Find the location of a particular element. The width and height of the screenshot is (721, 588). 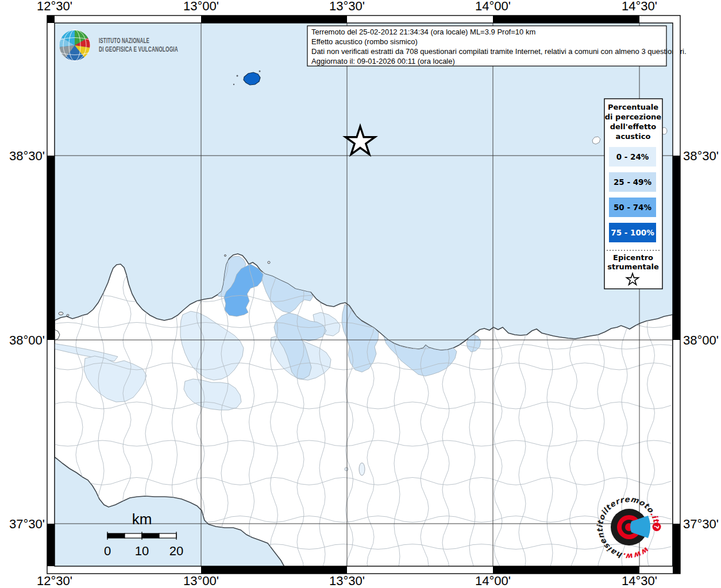

axis-top-3: 14°00' is located at coordinates (493, 7).